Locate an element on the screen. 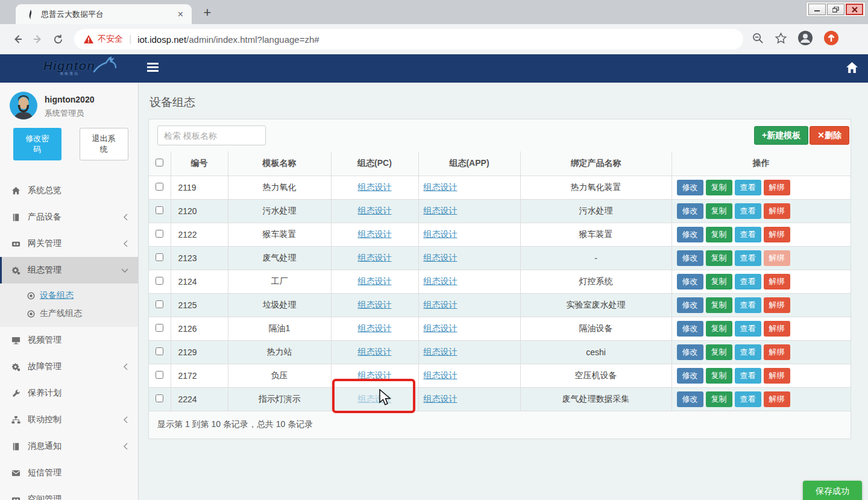  sidebar-item: 视频管理 is located at coordinates (69, 340).